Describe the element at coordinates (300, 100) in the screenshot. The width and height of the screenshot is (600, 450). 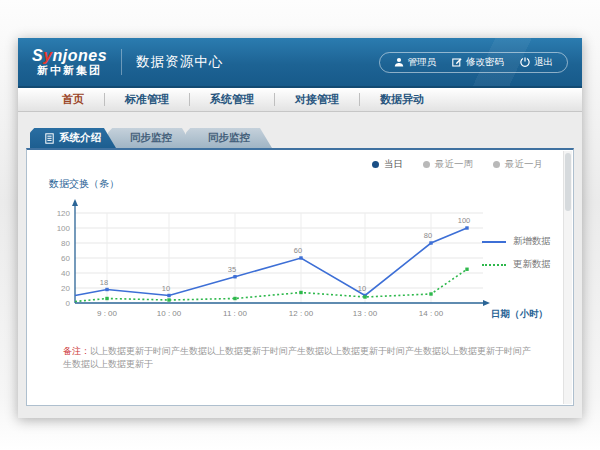
I see `main-nav: 首页 标准管理 系统管理 对接管理 数据异动` at that location.